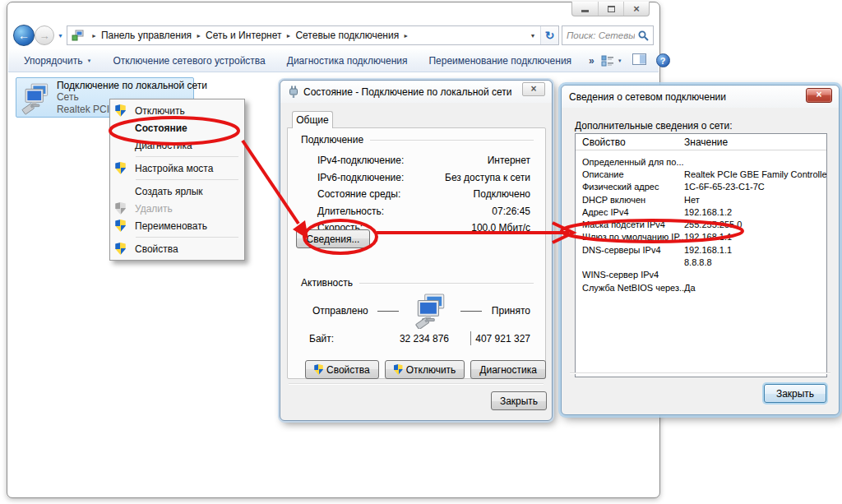 This screenshot has height=504, width=842. What do you see at coordinates (178, 225) in the screenshot?
I see `menu-item-rename: Переименовать` at bounding box center [178, 225].